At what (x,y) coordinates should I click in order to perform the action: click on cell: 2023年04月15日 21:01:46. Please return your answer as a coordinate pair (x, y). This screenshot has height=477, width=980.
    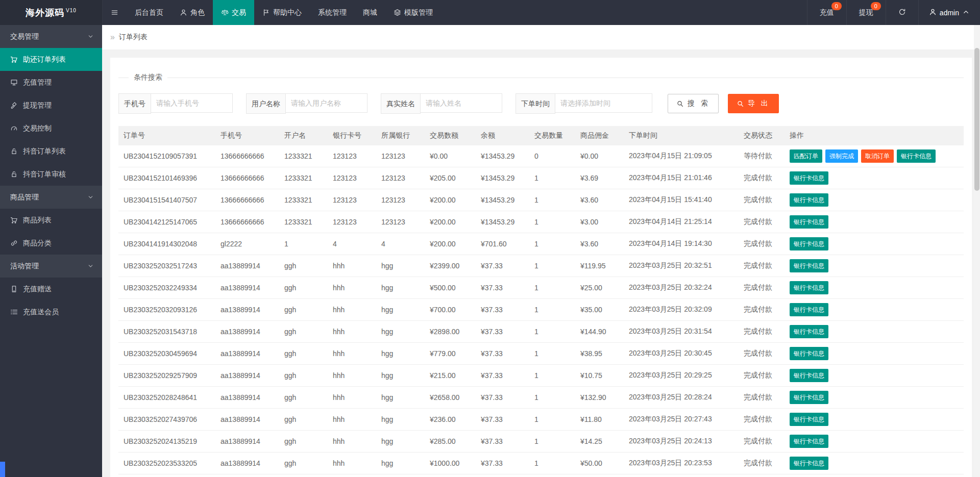
    Looking at the image, I should click on (681, 179).